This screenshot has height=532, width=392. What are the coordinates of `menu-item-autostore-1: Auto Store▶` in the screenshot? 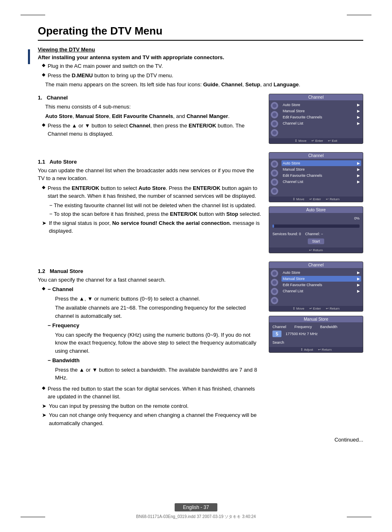 It's located at (321, 105).